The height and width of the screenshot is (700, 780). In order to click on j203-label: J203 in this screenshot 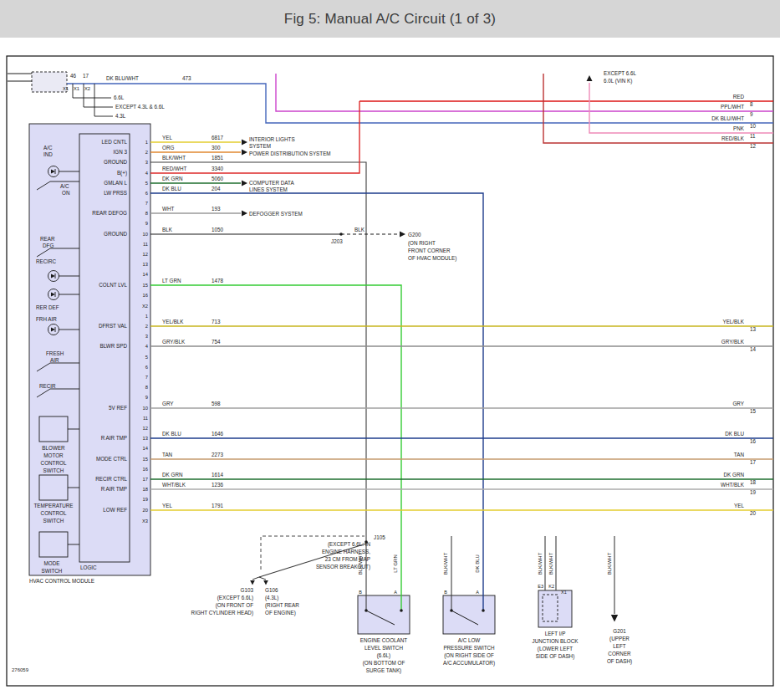, I will do `click(337, 241)`.